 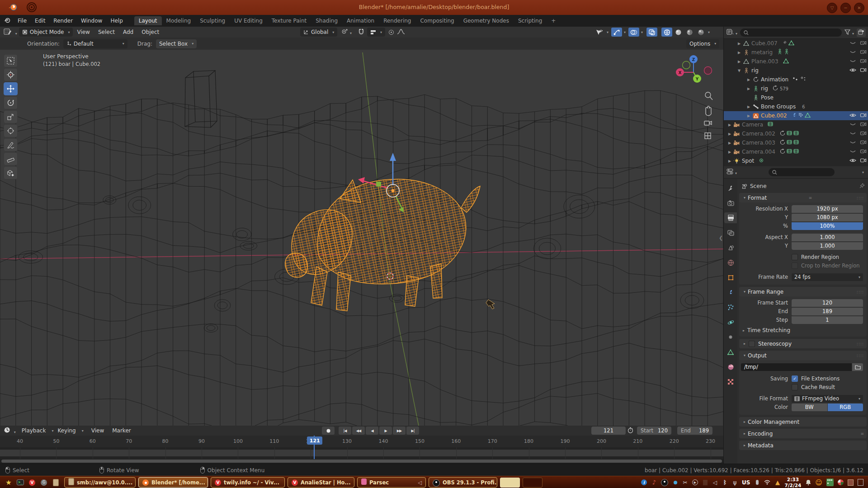 What do you see at coordinates (362, 445) in the screenshot?
I see `timeline-editor: ▾ Playback▾ Keying▾ View Marker |◀◀◀◀▶▶▶…` at bounding box center [362, 445].